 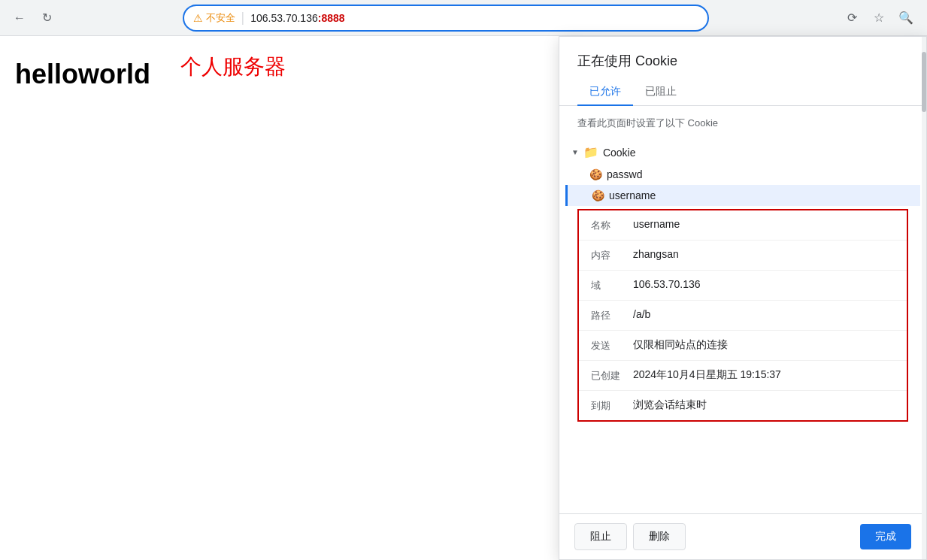 What do you see at coordinates (575, 152) in the screenshot?
I see `triangle-icon: ▼` at bounding box center [575, 152].